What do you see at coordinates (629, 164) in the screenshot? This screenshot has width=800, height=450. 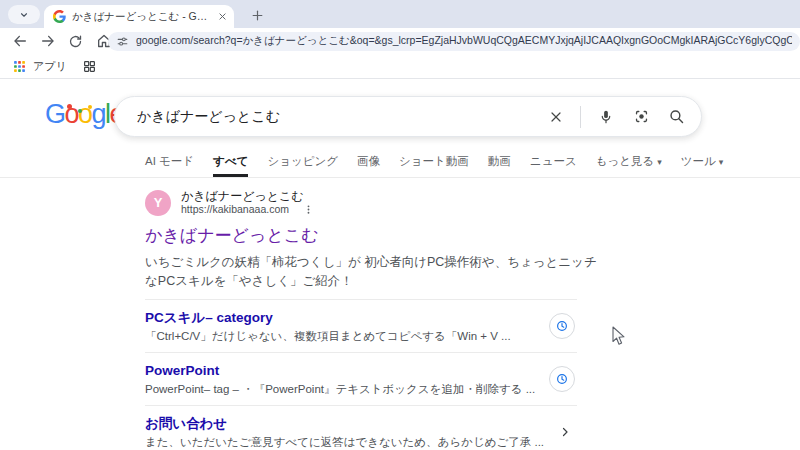 I see `tab-more: もっと見る▾` at bounding box center [629, 164].